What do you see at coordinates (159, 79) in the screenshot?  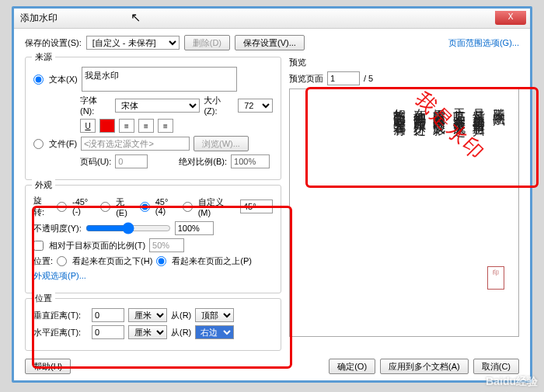 I see `watermark-text-input: 我是水印` at bounding box center [159, 79].